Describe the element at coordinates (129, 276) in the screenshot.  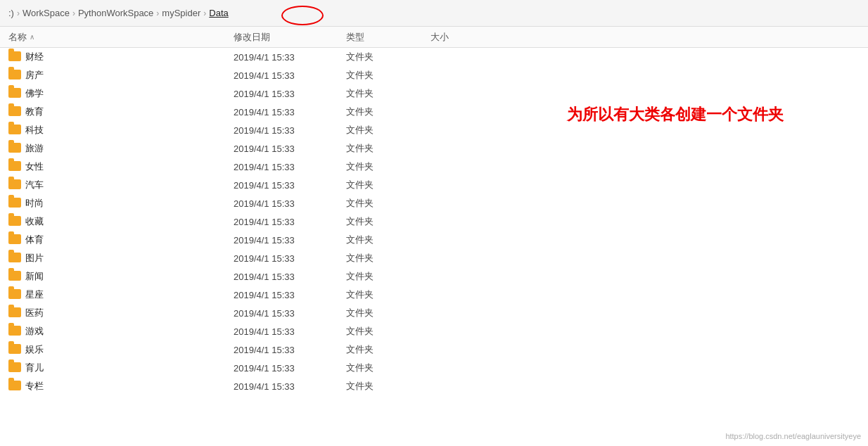
I see `file-name: 新闻` at that location.